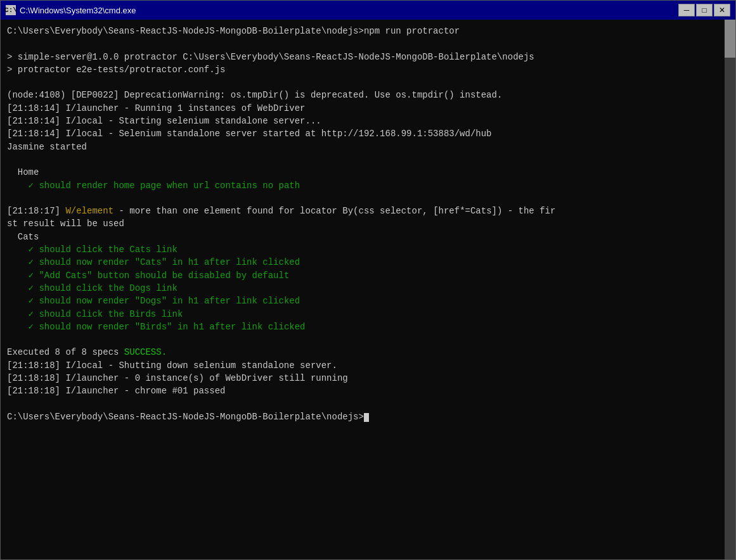 This screenshot has height=560, width=736. I want to click on list-item: C:\Users\Everybody\Seans-ReactJS-NodeJS-…, so click(368, 417).